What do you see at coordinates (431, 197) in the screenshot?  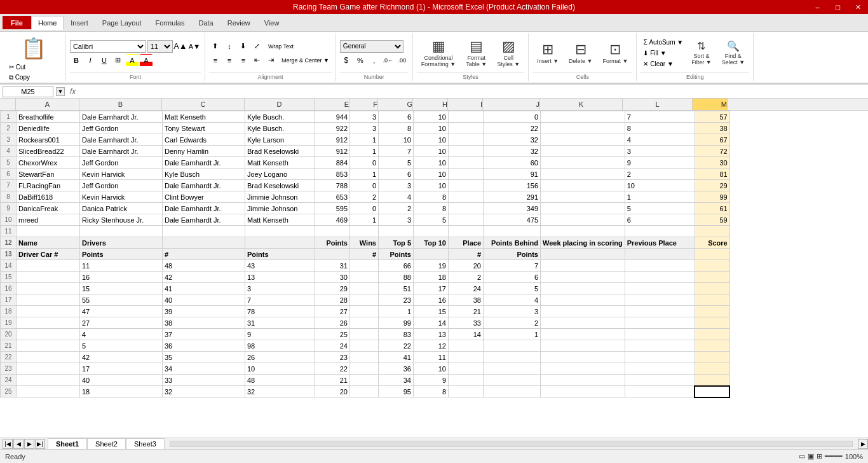 I see `cell-h8: 8` at bounding box center [431, 197].